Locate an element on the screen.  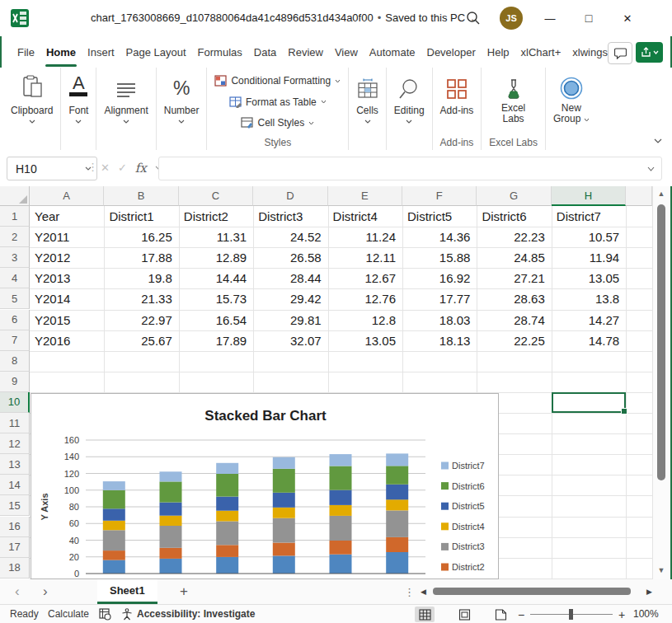
row-header-10: 10 is located at coordinates (15, 402).